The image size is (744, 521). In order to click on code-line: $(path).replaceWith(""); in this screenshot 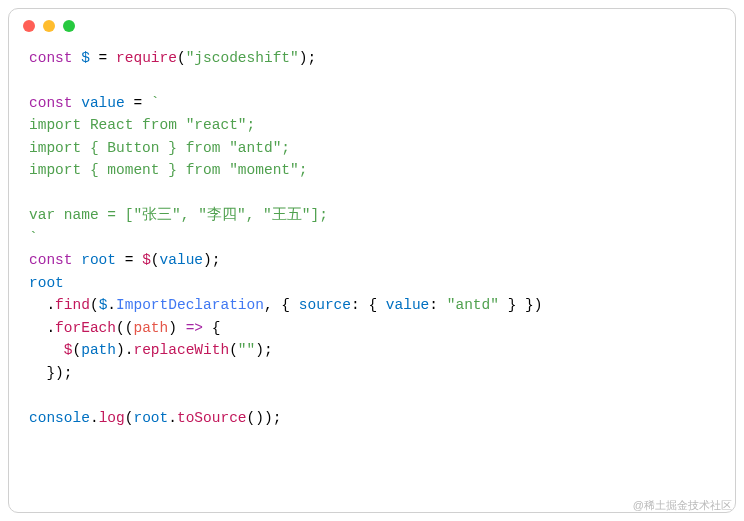, I will do `click(151, 350)`.